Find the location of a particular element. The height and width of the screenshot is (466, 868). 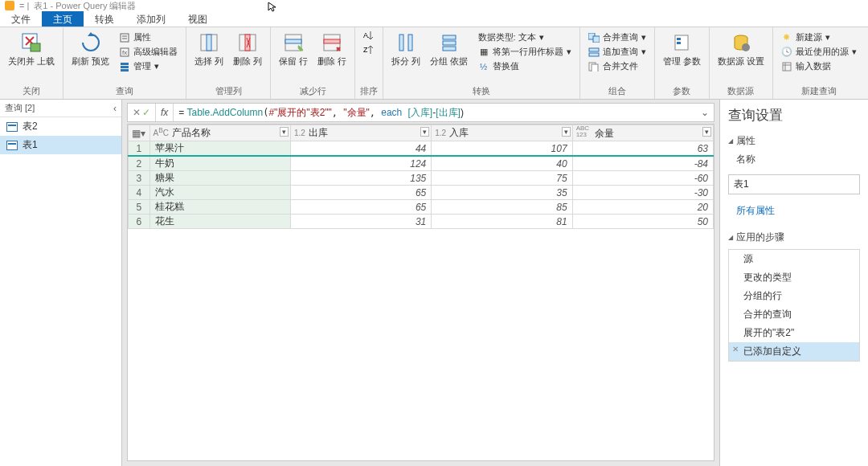

tab-addcolumn: 添加列 is located at coordinates (151, 19).